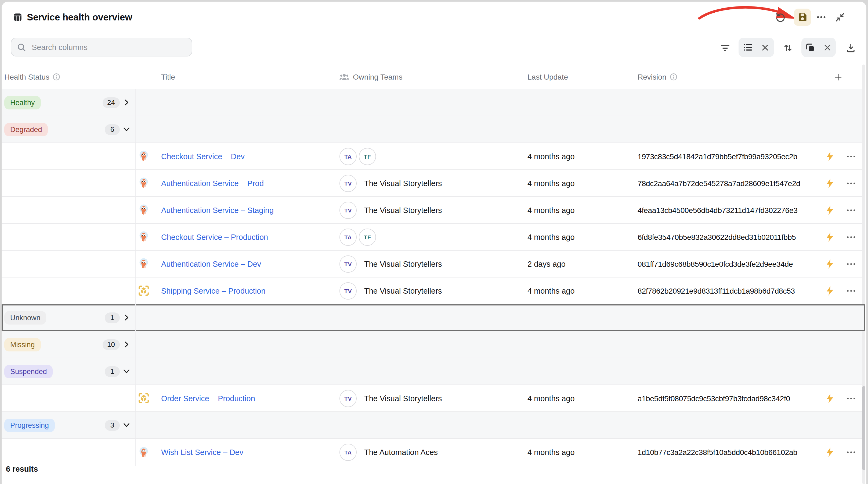  What do you see at coordinates (822, 17) in the screenshot?
I see `more-options-button` at bounding box center [822, 17].